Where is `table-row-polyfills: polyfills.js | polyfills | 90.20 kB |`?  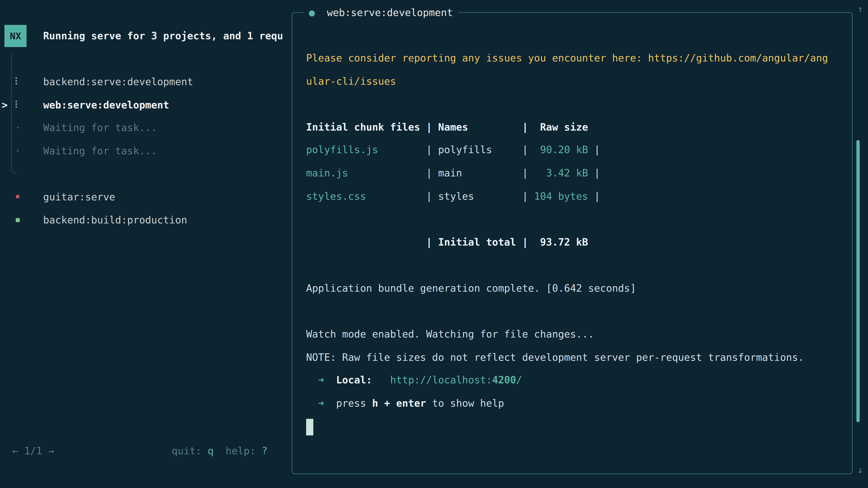
table-row-polyfills: polyfills.js | polyfills | 90.20 kB | is located at coordinates (579, 150).